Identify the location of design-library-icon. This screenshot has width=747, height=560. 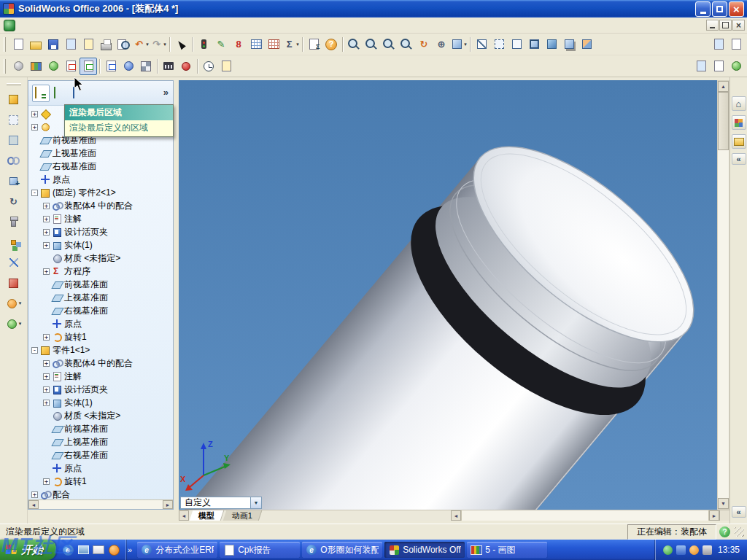
(739, 122).